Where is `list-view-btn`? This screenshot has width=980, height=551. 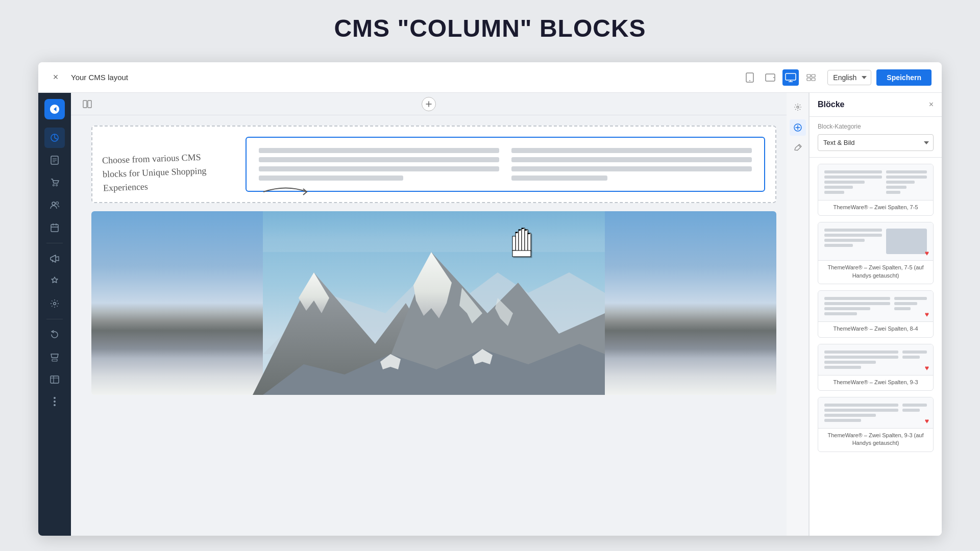 list-view-btn is located at coordinates (811, 78).